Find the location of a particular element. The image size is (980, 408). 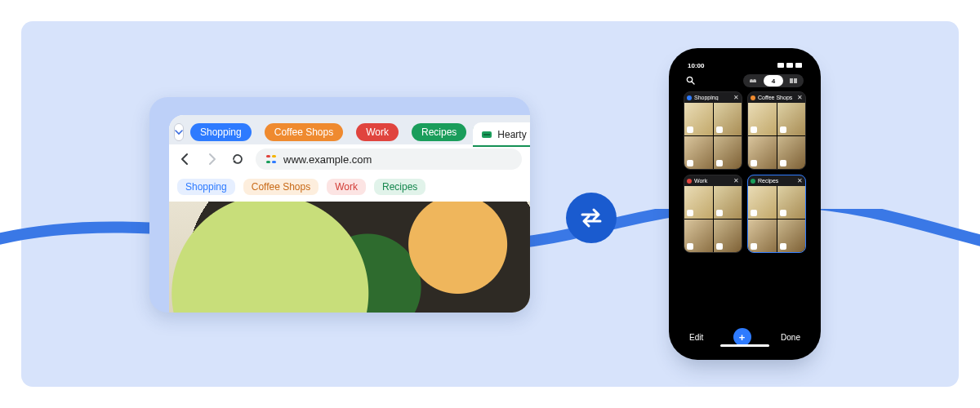

tab-groups-grid: Shopping✕ Coffee Shops✕ Work✕ Recipes✕ is located at coordinates (745, 207).